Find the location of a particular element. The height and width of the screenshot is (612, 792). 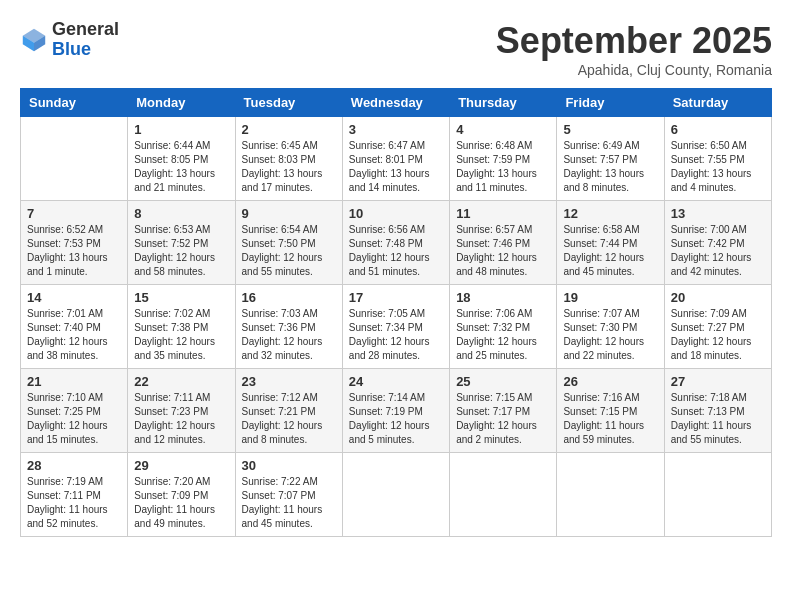

calendar-week-row: 21Sunrise: 7:10 AM Sunset: 7:25 PM Dayli… is located at coordinates (396, 411).